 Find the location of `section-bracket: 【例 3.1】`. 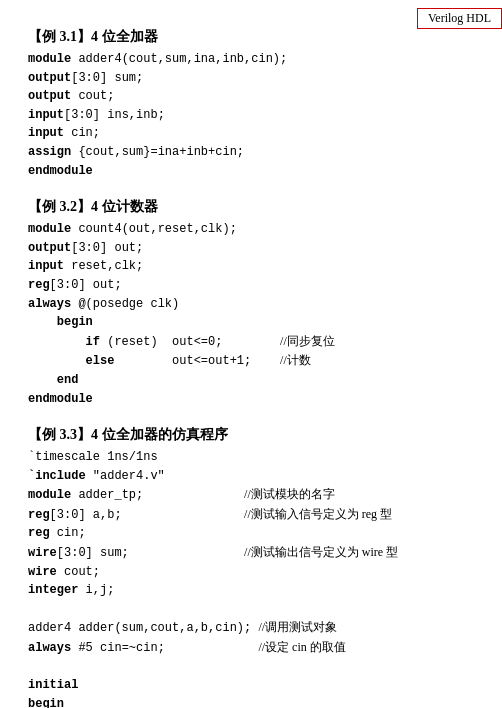

section-bracket: 【例 3.1】 is located at coordinates (60, 36).